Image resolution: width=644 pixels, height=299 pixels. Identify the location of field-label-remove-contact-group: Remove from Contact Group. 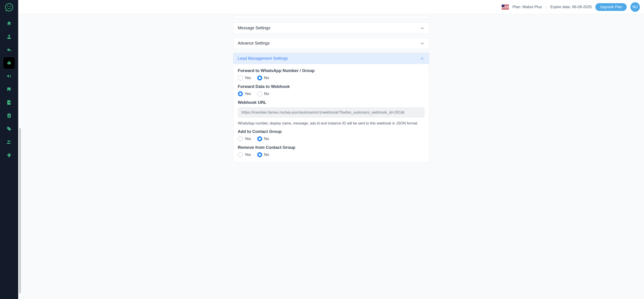
(331, 147).